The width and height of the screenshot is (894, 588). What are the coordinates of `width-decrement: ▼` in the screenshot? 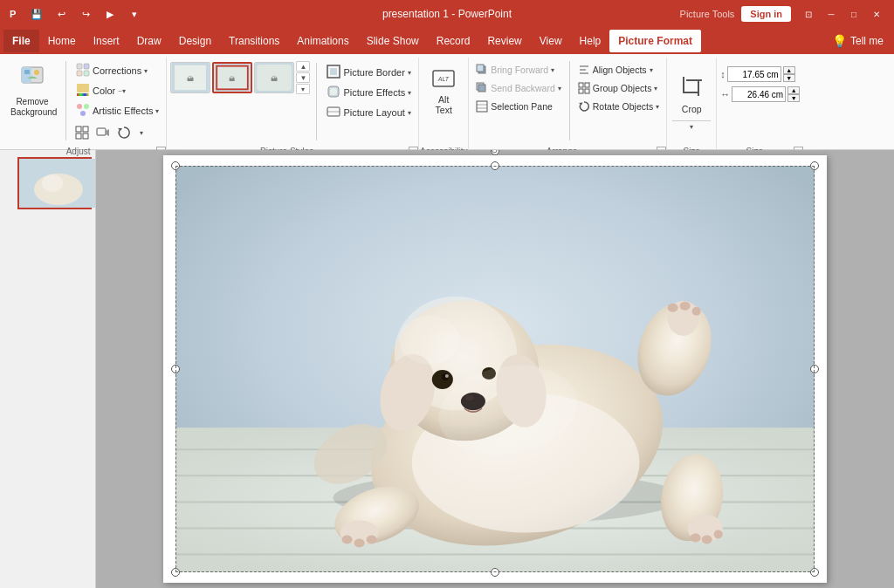 It's located at (794, 98).